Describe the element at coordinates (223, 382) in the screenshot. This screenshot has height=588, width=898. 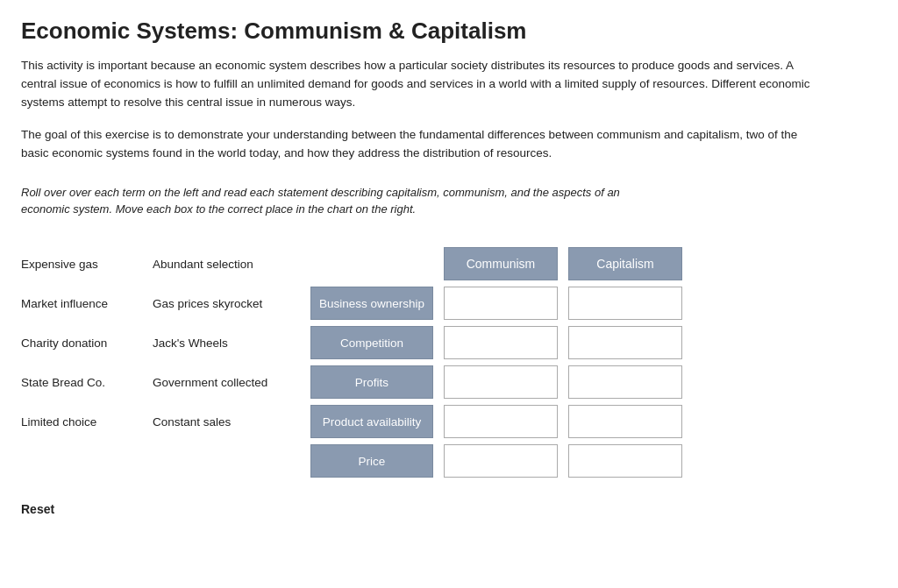
I see `middle-term-3: Government collected` at that location.